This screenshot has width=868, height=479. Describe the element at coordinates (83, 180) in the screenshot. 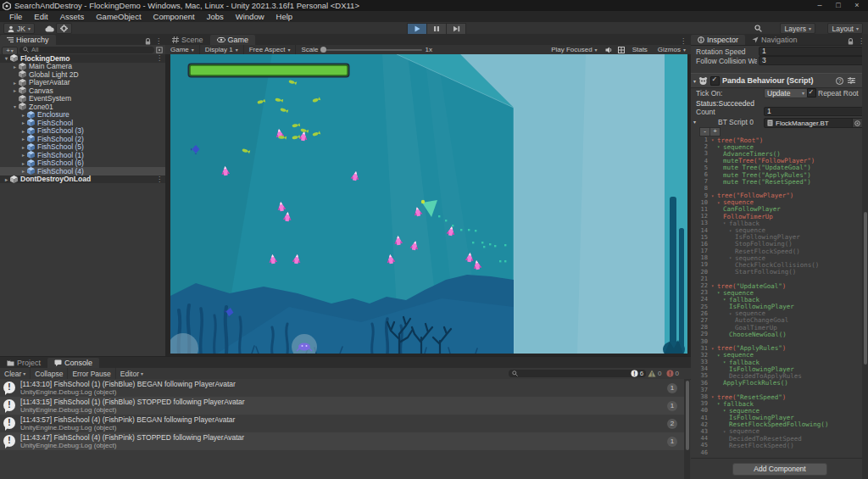

I see `hierarchy-item-dontdestroyonload: ▸DontDestroyOnLoad⋮` at that location.